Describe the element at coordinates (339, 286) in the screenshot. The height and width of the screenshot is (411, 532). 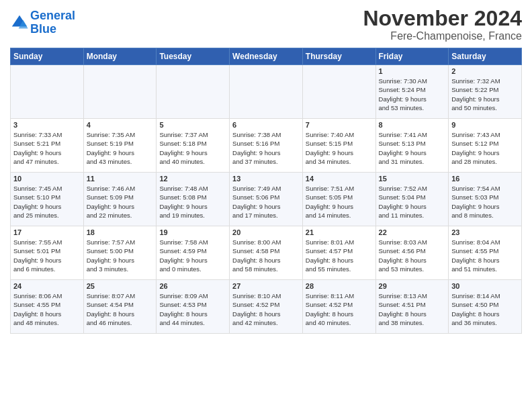
I see `day-number: 28` at that location.